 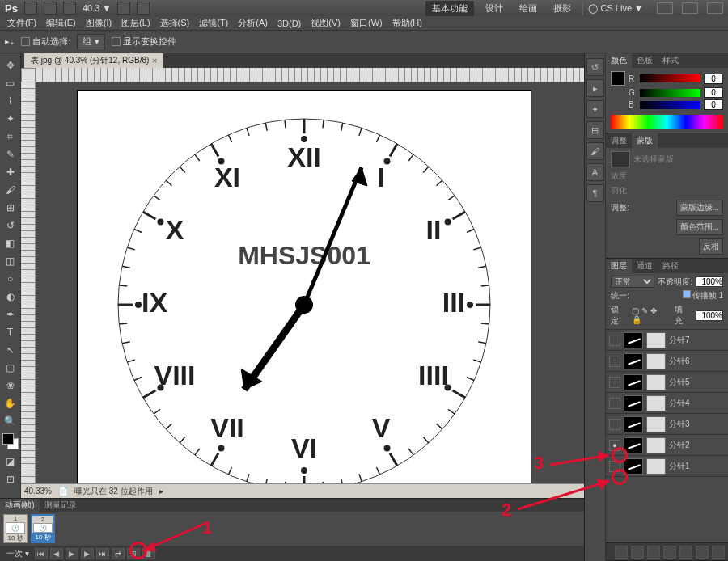 What do you see at coordinates (650, 315) in the screenshot?
I see `lock-icons: ▢ ✎ ✥ 🔒` at bounding box center [650, 315].